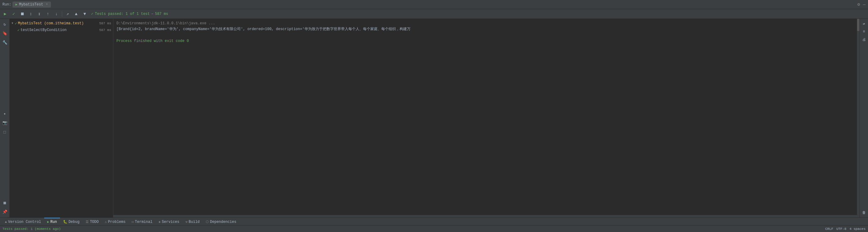  What do you see at coordinates (161, 14) in the screenshot?
I see `tests-passed-time: 587 ms` at bounding box center [161, 14].